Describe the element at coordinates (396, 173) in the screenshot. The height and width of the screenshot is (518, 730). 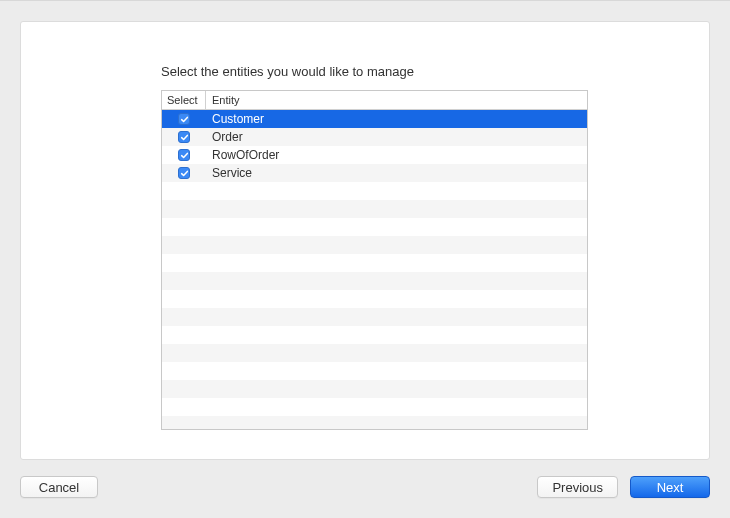
I see `cell-entity: Service` at that location.